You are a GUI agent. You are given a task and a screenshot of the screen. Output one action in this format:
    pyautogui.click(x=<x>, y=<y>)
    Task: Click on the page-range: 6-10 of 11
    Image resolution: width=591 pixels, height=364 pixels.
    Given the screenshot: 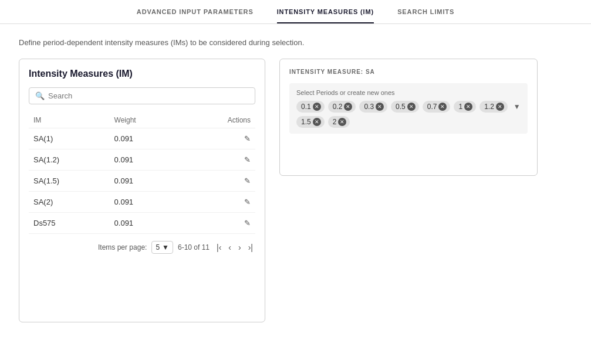 What is the action you would take?
    pyautogui.click(x=194, y=247)
    